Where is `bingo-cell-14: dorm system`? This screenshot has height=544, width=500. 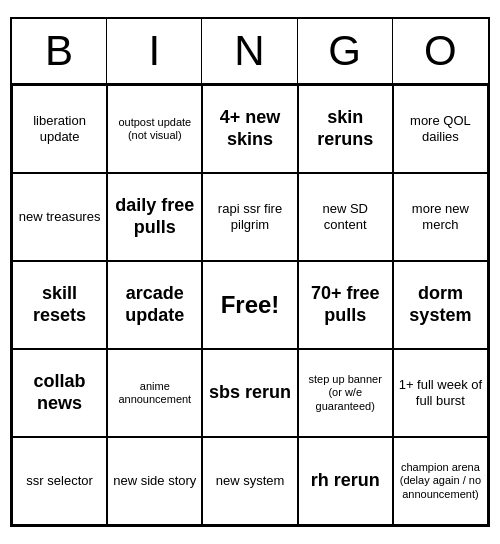
bingo-cell-14: dorm system is located at coordinates (440, 305).